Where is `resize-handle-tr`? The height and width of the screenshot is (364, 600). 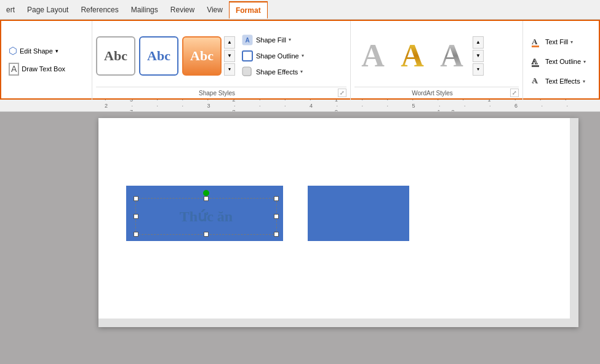 resize-handle-tr is located at coordinates (276, 199).